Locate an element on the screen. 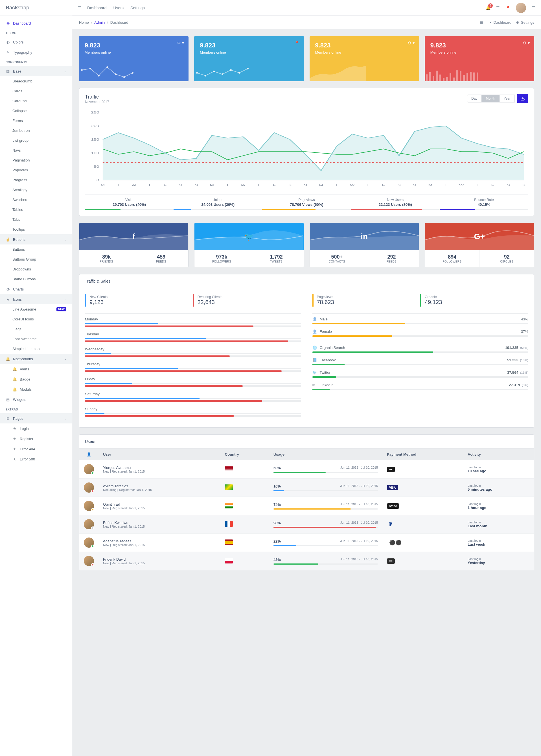 This screenshot has width=541, height=756. sidebar-subitem: Scrollspy is located at coordinates (36, 190).